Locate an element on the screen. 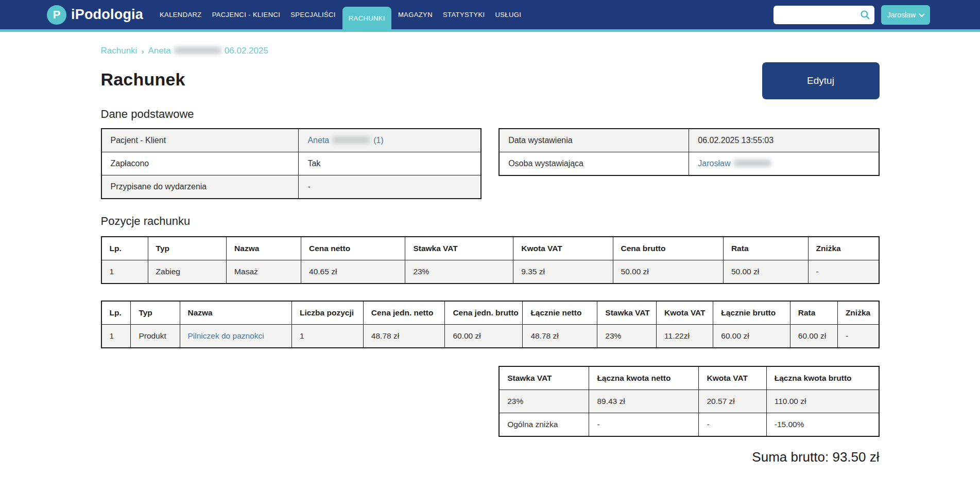 The height and width of the screenshot is (477, 980). cell-kwota-vat: 11.22zł is located at coordinates (685, 337).